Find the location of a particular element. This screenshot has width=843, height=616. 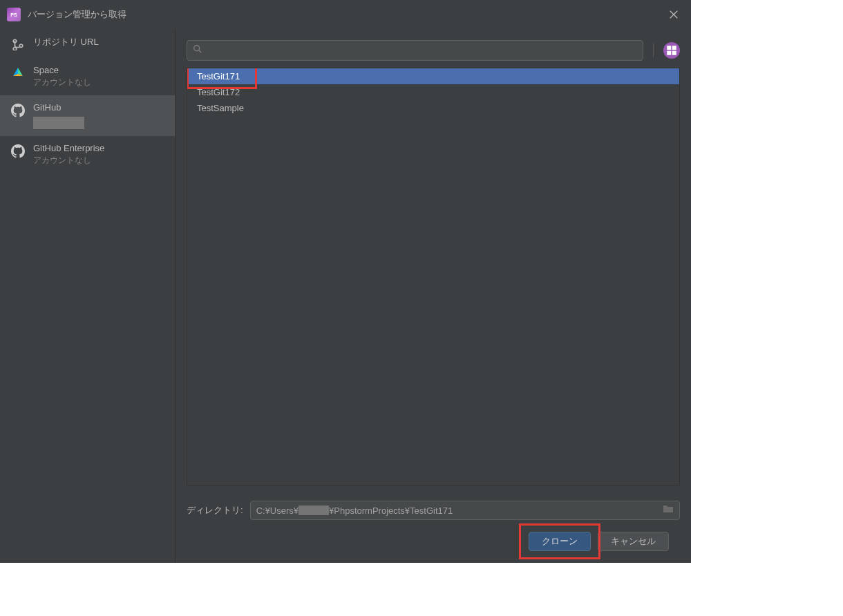

sidebar-item-label: GitHub Enterprise is located at coordinates (69, 148).